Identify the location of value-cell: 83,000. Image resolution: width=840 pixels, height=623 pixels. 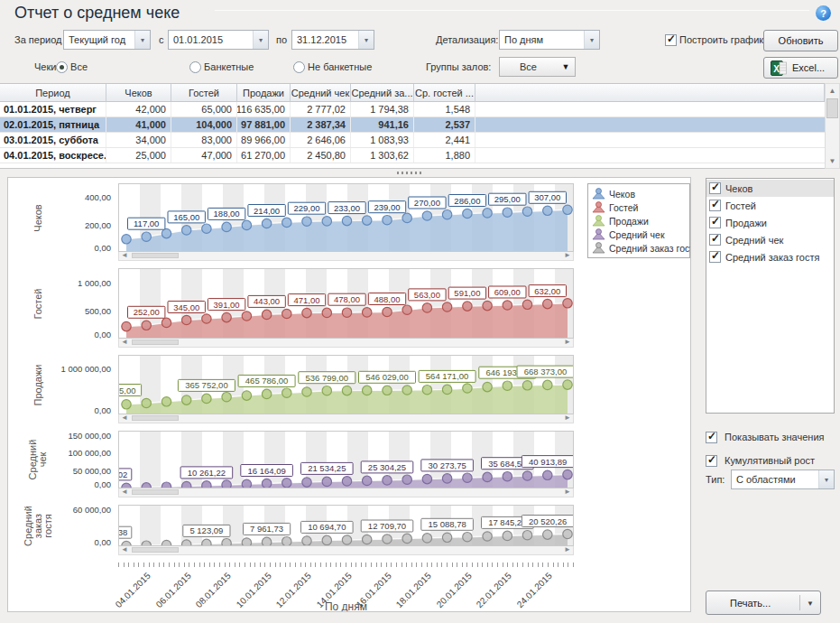
(204, 140).